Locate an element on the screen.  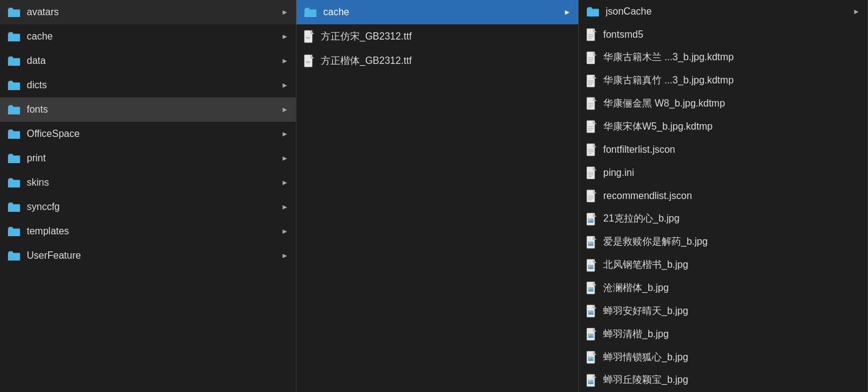
item-label: cache is located at coordinates (443, 12).